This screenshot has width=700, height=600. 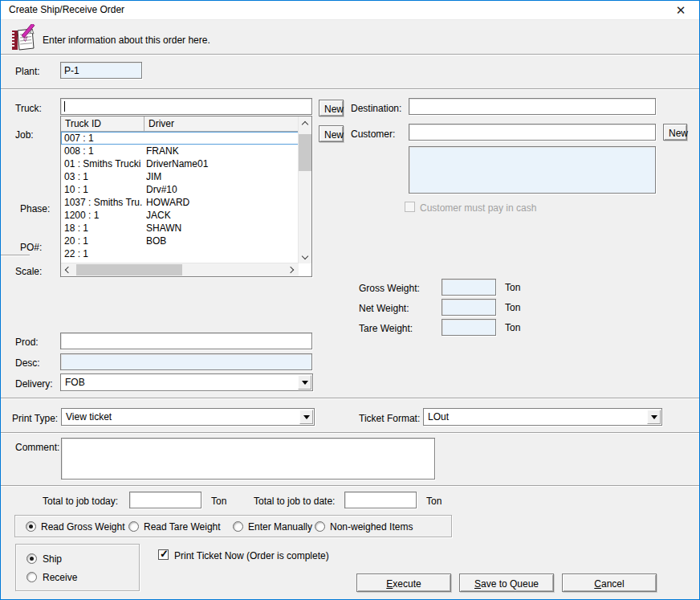 What do you see at coordinates (80, 501) in the screenshot?
I see `total-today-label: Total to job today:` at bounding box center [80, 501].